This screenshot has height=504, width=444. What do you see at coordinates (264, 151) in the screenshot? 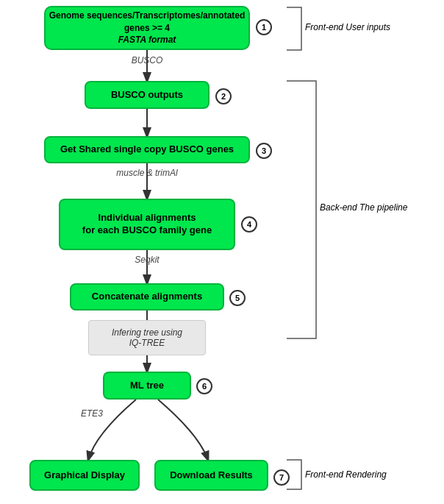
I see `step-3-circle: 3` at bounding box center [264, 151].